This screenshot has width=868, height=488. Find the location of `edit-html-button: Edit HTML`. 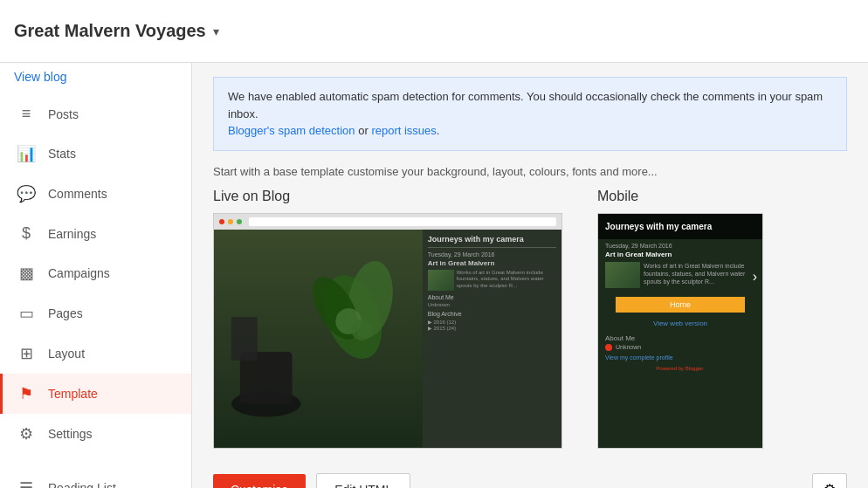

edit-html-button: Edit HTML is located at coordinates (363, 481).